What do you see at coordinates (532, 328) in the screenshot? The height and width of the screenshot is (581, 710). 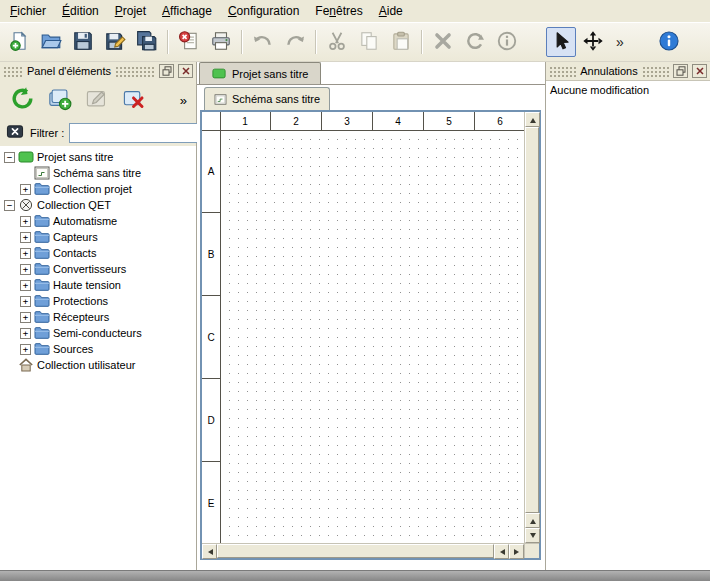 I see `vertical-scrollbar` at bounding box center [532, 328].